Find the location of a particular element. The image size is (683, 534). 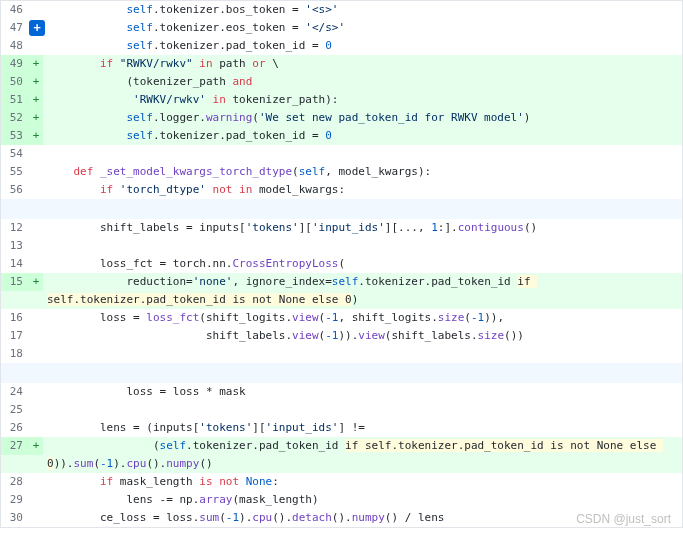

add-comment-button: + is located at coordinates (37, 28).